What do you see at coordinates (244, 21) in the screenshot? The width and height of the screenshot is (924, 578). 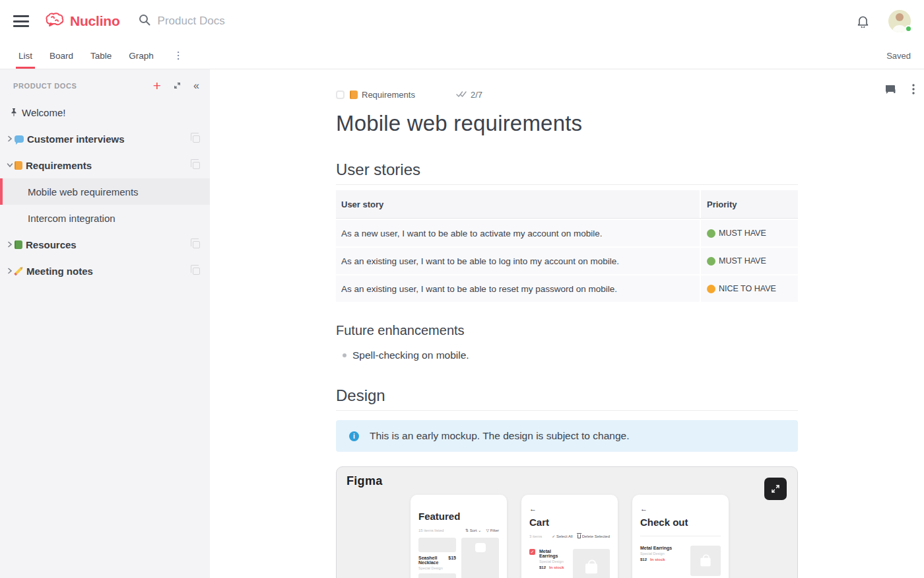 I see `search-input` at bounding box center [244, 21].